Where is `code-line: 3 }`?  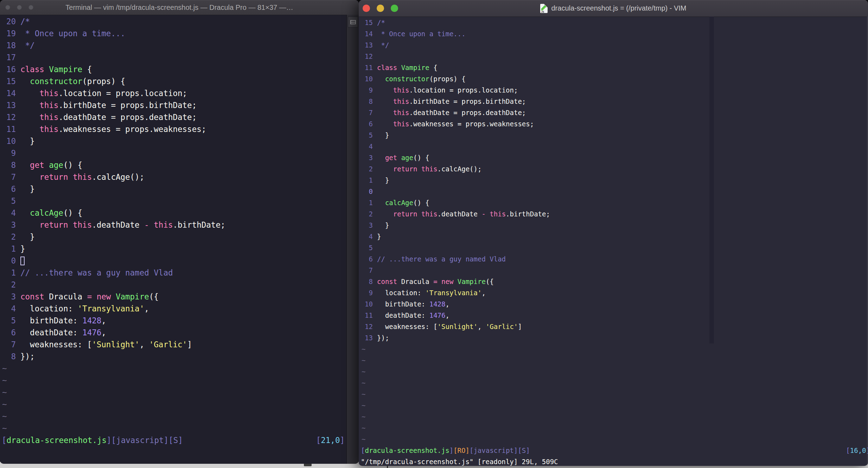 code-line: 3 } is located at coordinates (614, 225).